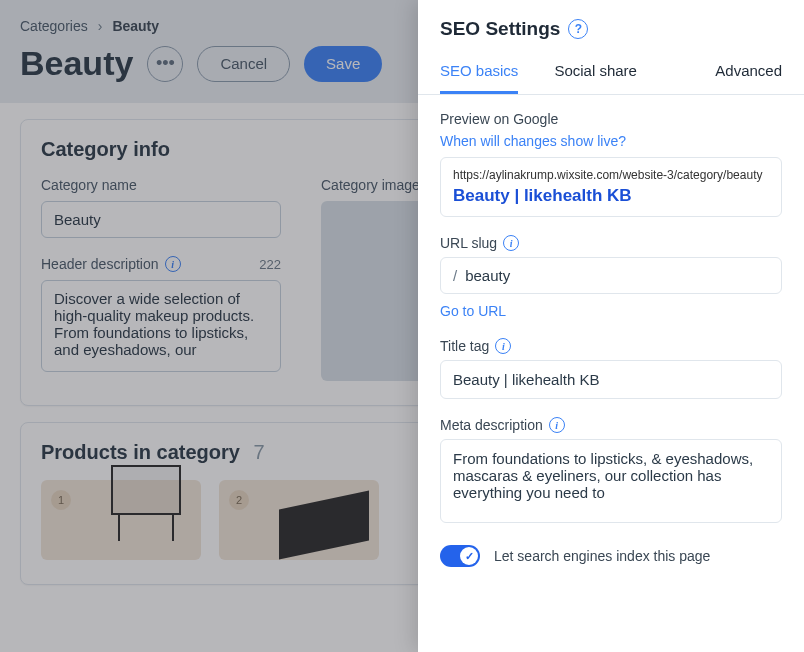 This screenshot has width=804, height=652. Describe the element at coordinates (270, 264) in the screenshot. I see `char-count: 222` at that location.